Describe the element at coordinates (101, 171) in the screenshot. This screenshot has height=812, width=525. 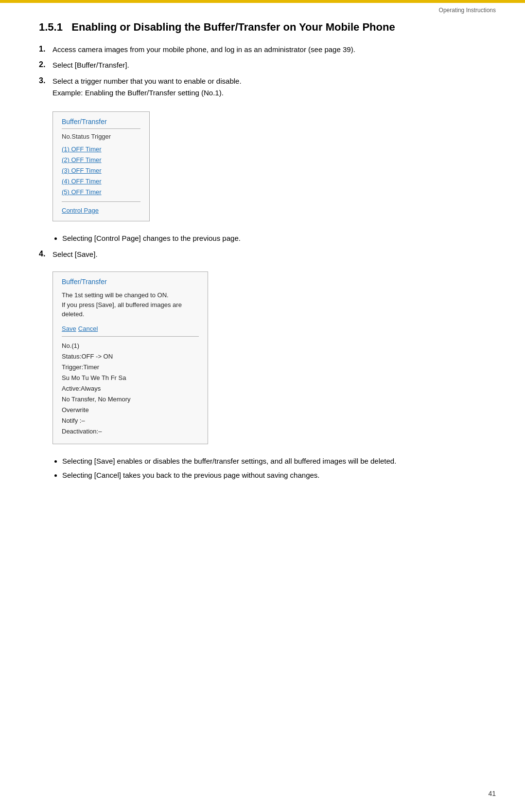
I see `screenshot-1-links: (1) OFF Timer (2) OFF Timer (3) OFF Time…` at that location.